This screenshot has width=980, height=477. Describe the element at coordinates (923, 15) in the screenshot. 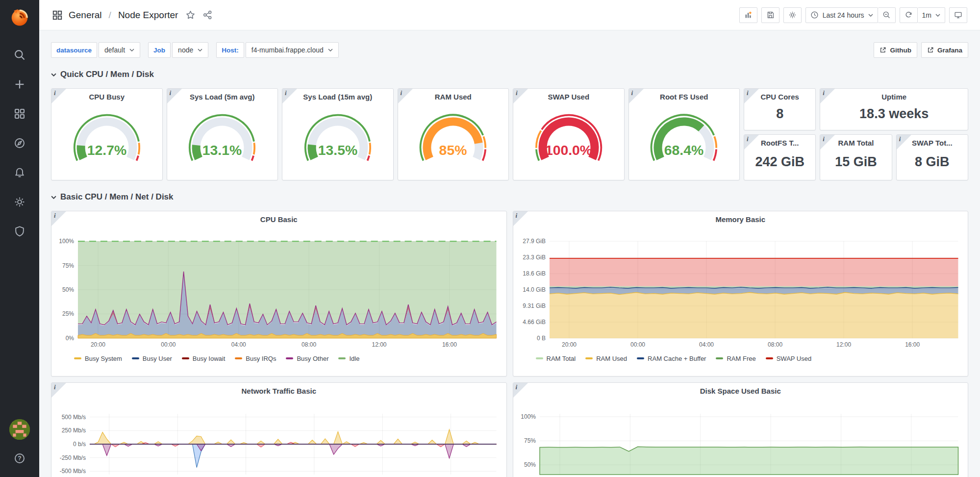

I see `refresh-group: 1m` at that location.